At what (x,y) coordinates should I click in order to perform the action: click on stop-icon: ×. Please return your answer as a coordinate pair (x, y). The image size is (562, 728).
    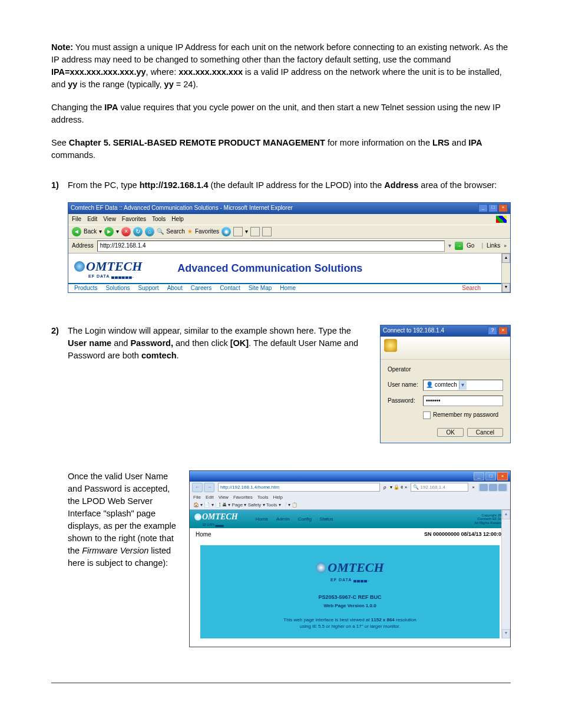
    Looking at the image, I should click on (126, 232).